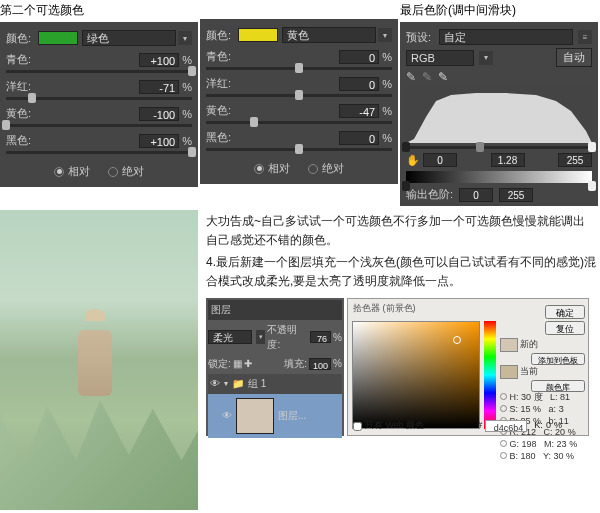 The width and height of the screenshot is (600, 513). Describe the element at coordinates (565, 312) in the screenshot. I see `ok-button: 确定` at that location.